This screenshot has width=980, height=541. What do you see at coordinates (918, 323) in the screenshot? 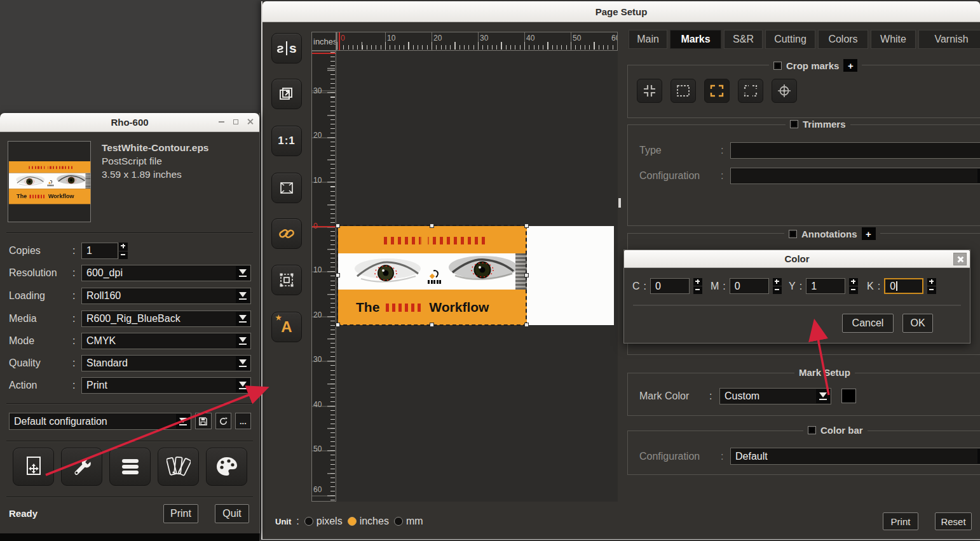
I see `ok-button: OK` at bounding box center [918, 323].